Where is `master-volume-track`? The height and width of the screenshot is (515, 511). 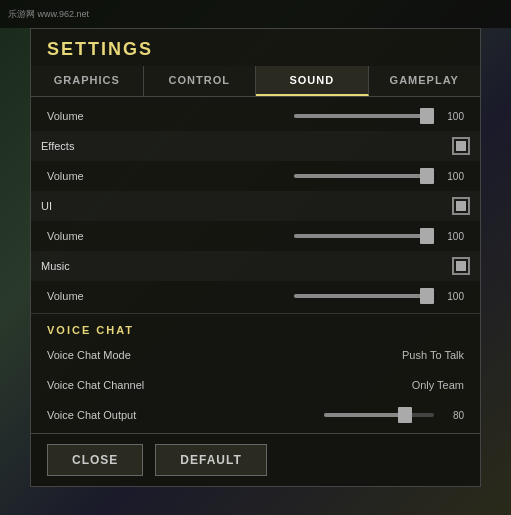 master-volume-track is located at coordinates (364, 116).